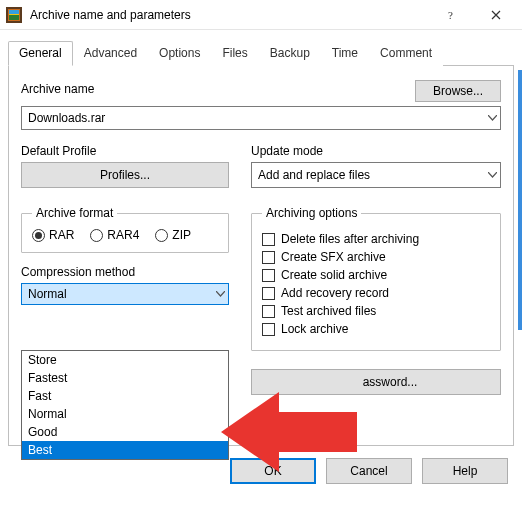 This screenshot has width=522, height=511. Describe the element at coordinates (125, 450) in the screenshot. I see `option-best: Best` at that location.